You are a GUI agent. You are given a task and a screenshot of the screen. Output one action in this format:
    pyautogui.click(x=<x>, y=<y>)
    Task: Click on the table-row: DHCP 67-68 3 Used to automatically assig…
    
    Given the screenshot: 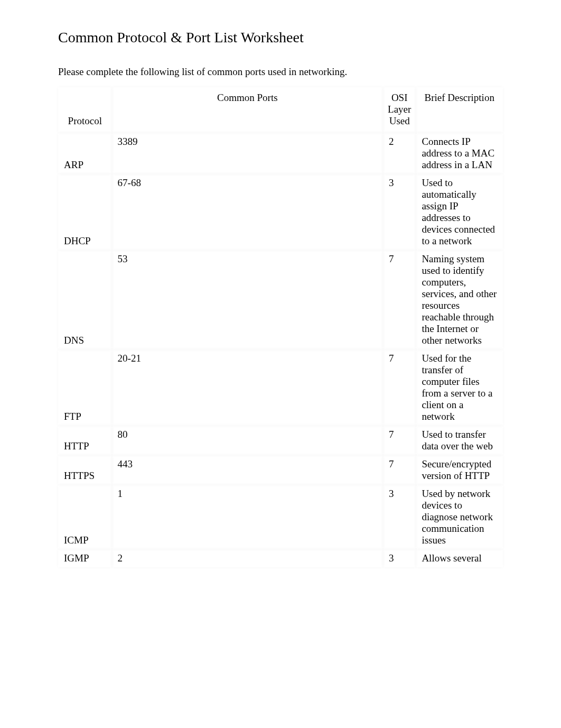 What is the action you would take?
    pyautogui.click(x=280, y=212)
    